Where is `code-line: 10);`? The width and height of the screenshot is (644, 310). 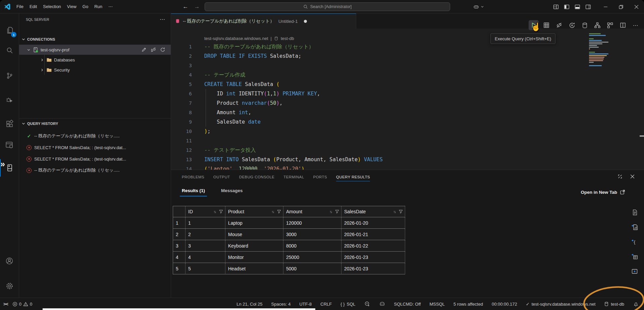 code-line: 10); is located at coordinates (408, 131).